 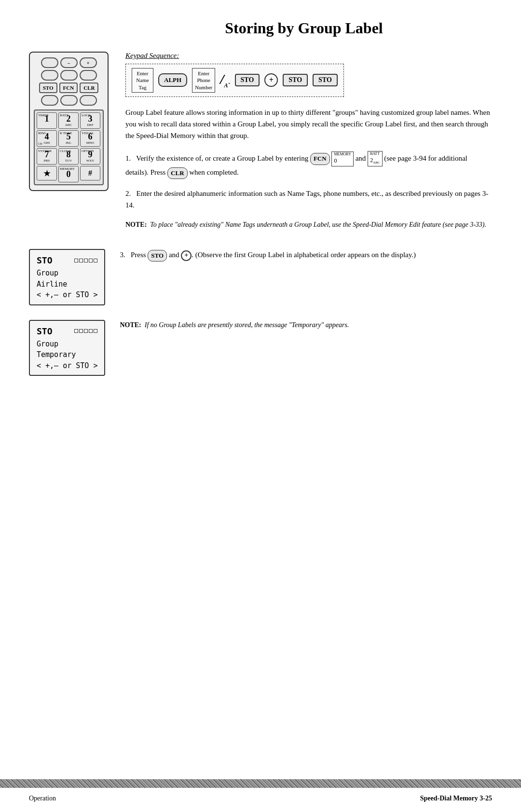 I want to click on numpad-btn-1: TIMER 1, so click(x=47, y=121).